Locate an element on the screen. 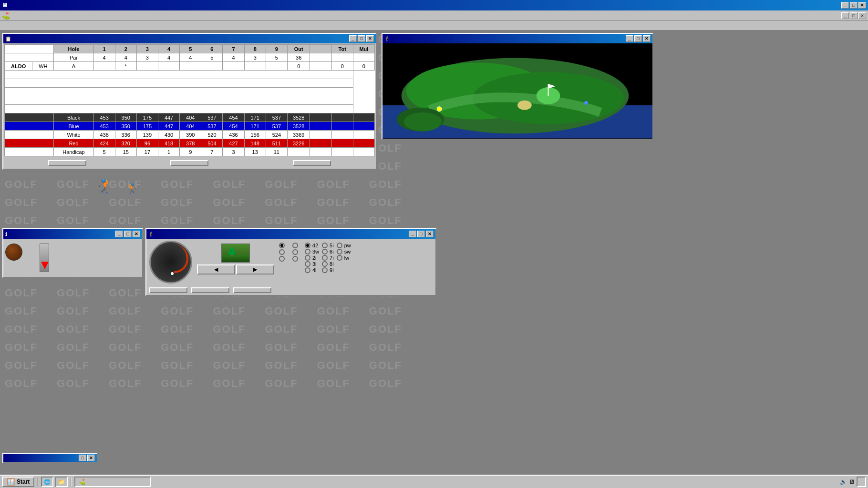 Image resolution: width=868 pixels, height=488 pixels. tee-blue-tot is located at coordinates (342, 126).